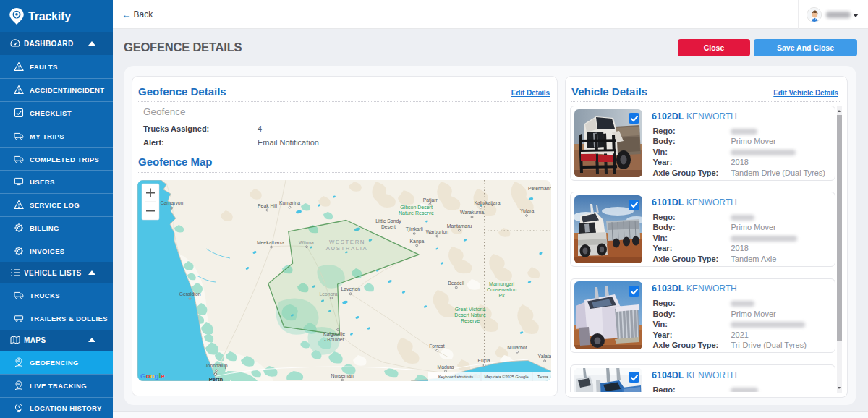 The image size is (868, 418). What do you see at coordinates (431, 200) in the screenshot?
I see `svg-text: Patjarr` at bounding box center [431, 200].